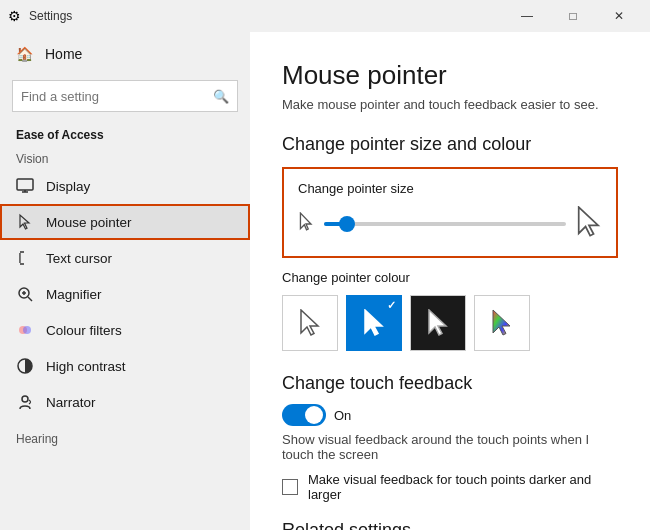 This screenshot has height=530, width=650. What do you see at coordinates (325, 16) in the screenshot?
I see `title-bar: ⚙ Settings — □ ✕` at bounding box center [325, 16].